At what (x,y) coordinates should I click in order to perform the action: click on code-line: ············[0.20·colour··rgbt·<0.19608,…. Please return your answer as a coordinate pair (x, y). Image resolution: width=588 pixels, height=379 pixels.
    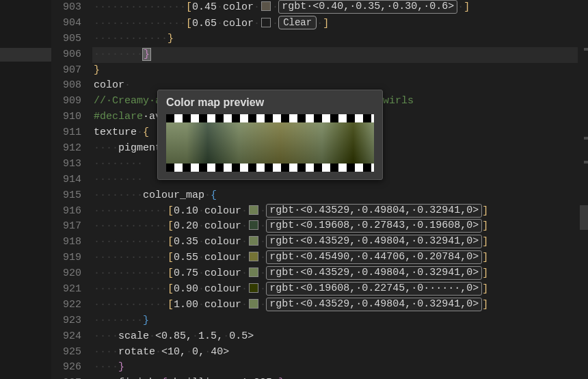
    Looking at the image, I should click on (336, 227).